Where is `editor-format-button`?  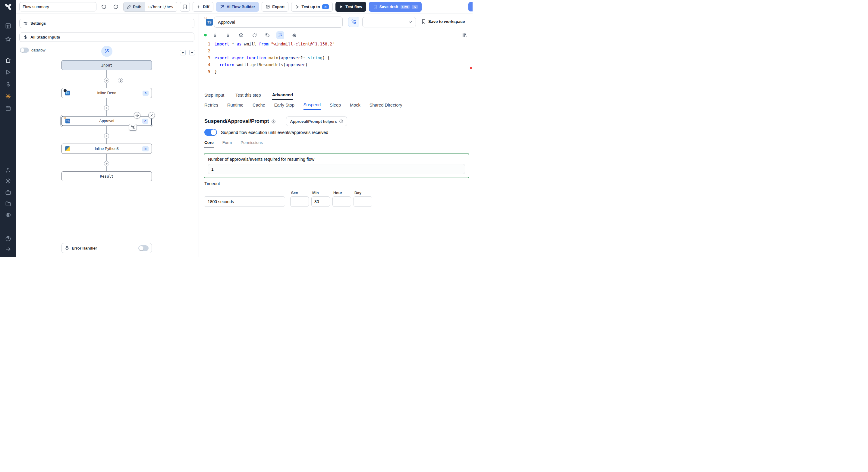 editor-format-button is located at coordinates (294, 35).